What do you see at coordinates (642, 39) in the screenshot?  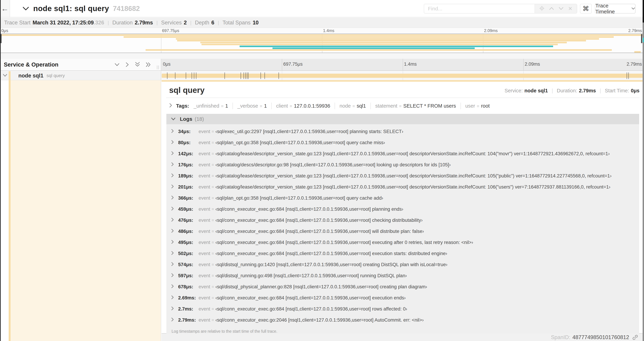 I see `minimap-right-scrubber-handle` at bounding box center [642, 39].